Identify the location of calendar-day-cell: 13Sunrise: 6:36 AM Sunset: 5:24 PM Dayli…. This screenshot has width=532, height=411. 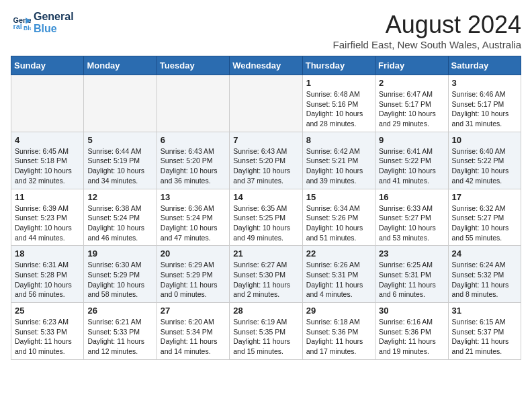
(193, 218).